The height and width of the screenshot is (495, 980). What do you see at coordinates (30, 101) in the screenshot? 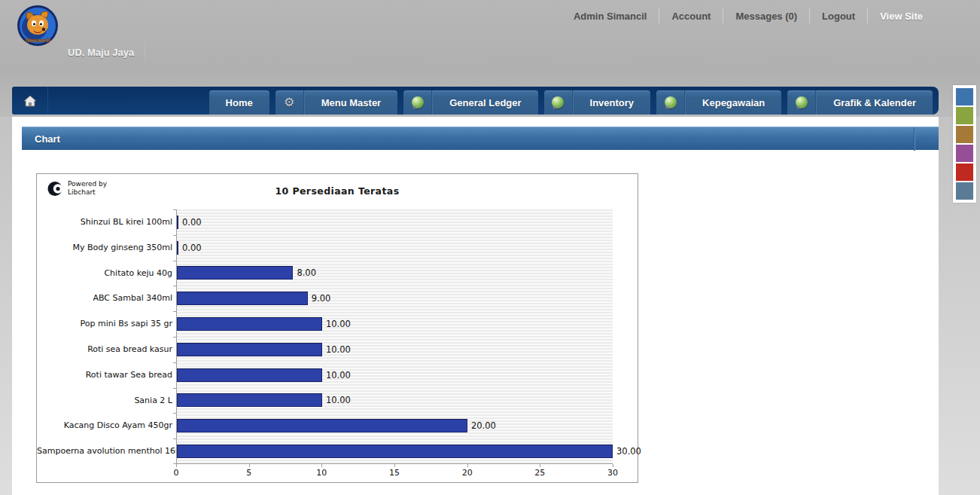
I see `home-icon` at bounding box center [30, 101].